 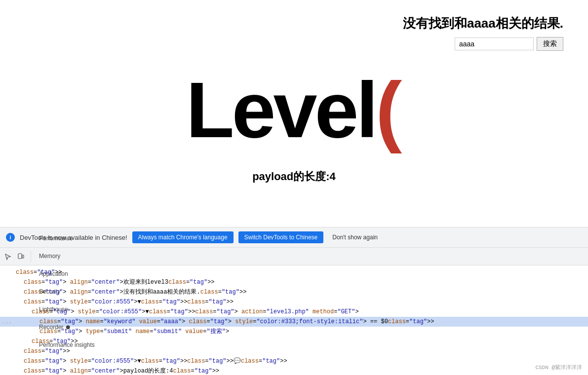 I want to click on code-line-1: class="tag"> align="center">欢迎来到level3cl…, so click(x=294, y=282).